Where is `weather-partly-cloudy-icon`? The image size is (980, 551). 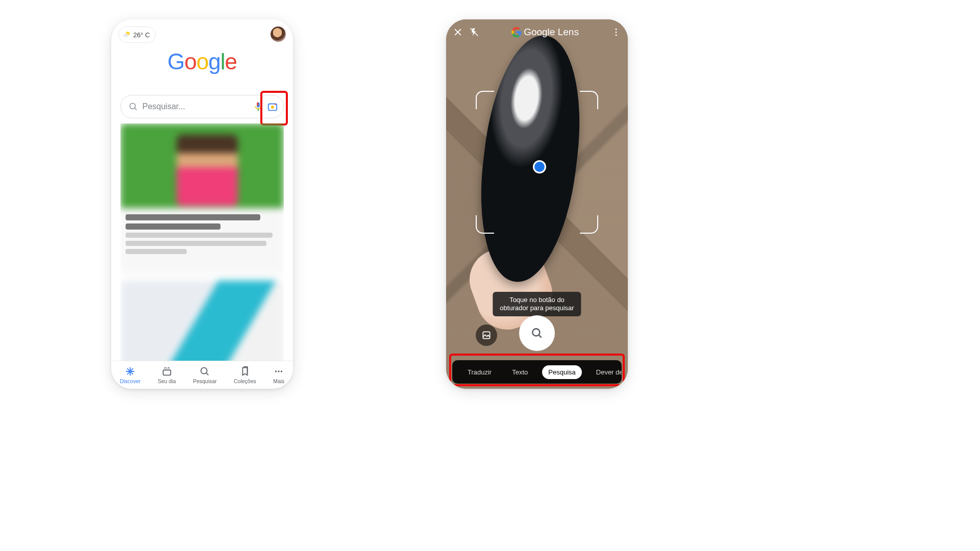
weather-partly-cloudy-icon is located at coordinates (127, 35).